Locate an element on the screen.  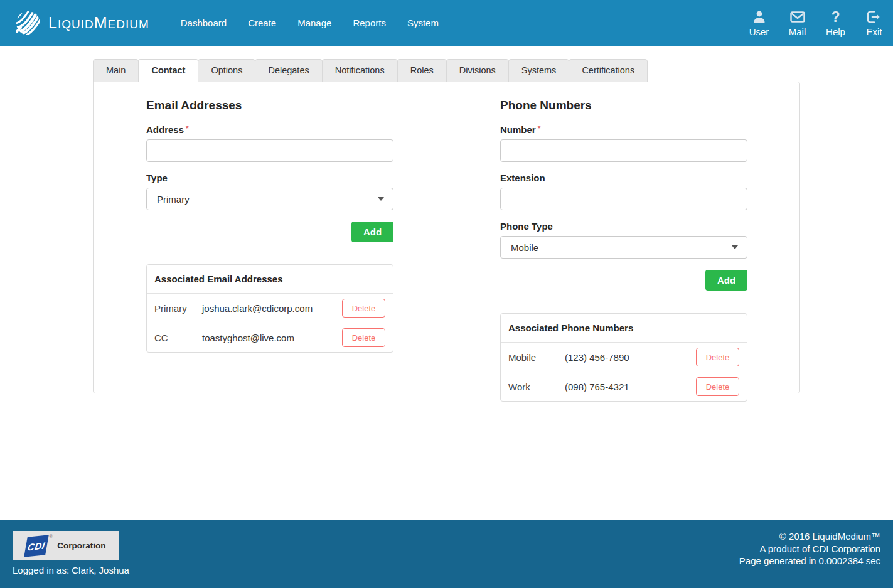
help-label: Help is located at coordinates (836, 31).